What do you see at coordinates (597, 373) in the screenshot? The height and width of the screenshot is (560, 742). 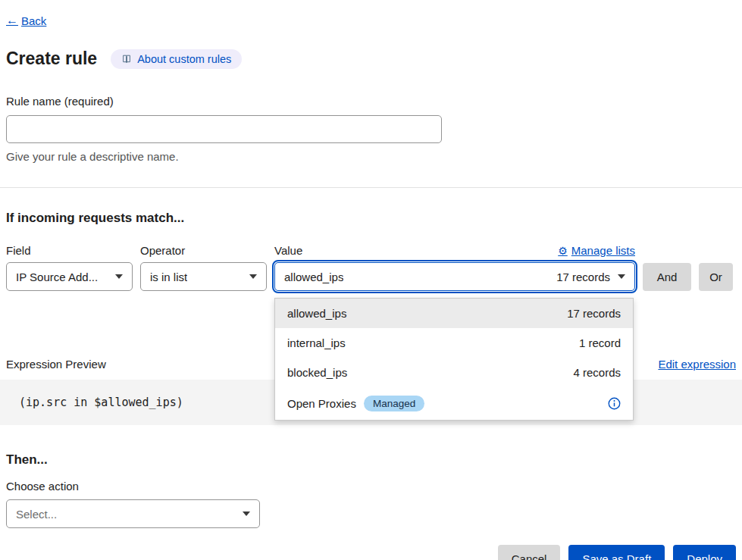 I see `option-records: 4 records` at bounding box center [597, 373].